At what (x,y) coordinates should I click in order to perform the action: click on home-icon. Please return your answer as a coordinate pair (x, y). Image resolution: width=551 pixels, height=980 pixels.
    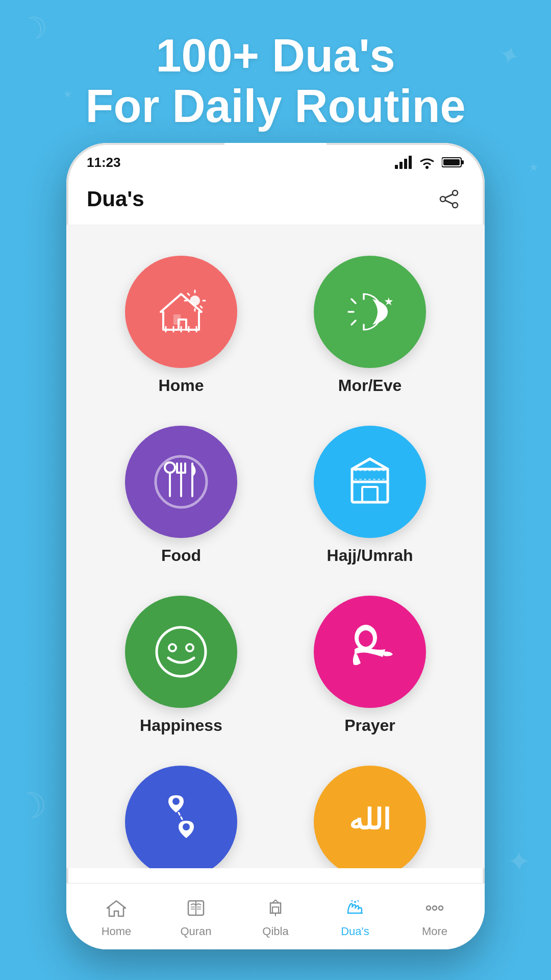
    Looking at the image, I should click on (181, 312).